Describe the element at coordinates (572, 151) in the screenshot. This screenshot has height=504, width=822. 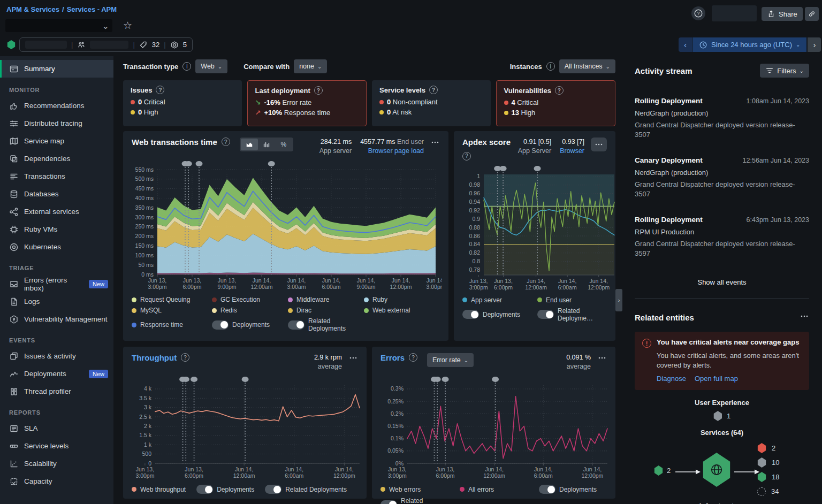
I see `browser-link: Browser` at that location.